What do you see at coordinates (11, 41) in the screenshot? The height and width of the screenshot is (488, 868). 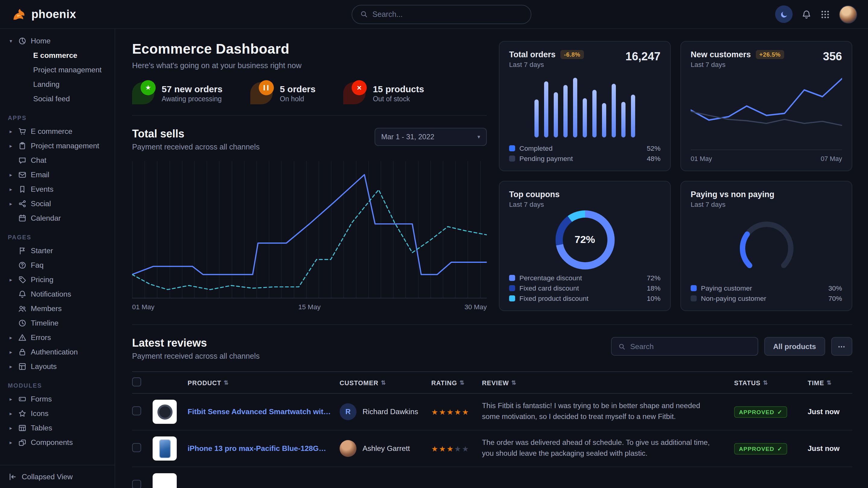 I see `caret-down-icon: ▾` at bounding box center [11, 41].